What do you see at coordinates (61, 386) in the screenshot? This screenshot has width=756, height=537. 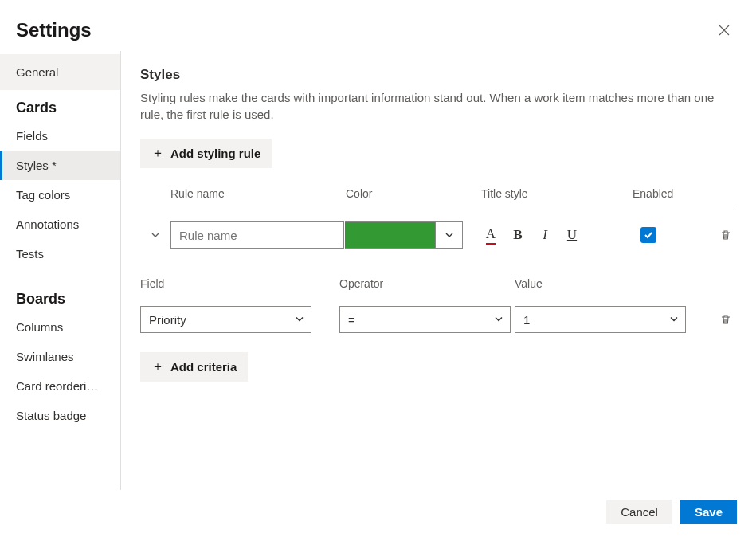 I see `sidebar-item-card-reordering: Card reorderi…` at bounding box center [61, 386].